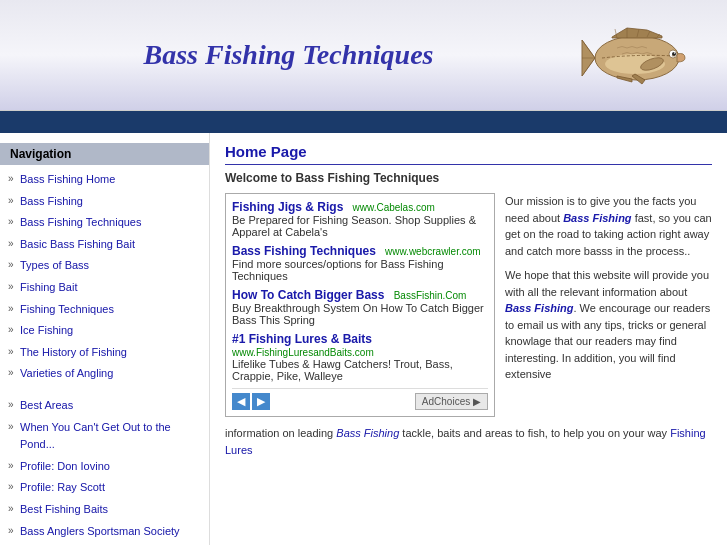  What do you see at coordinates (104, 223) in the screenshot?
I see `sidebar-item-bass-fishing-techniques: Bass Fishing Techniques` at bounding box center [104, 223].